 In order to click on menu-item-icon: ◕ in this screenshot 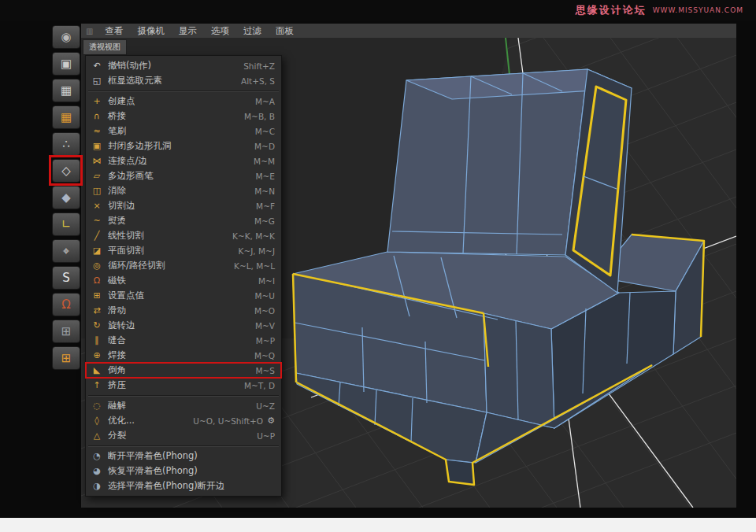, I will do `click(97, 471)`.